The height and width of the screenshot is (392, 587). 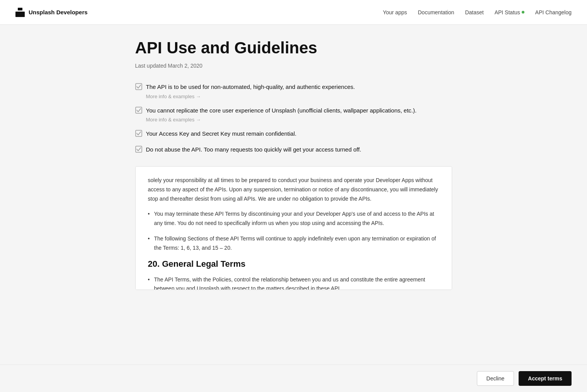 I want to click on page-title: API Use and Guidelines, so click(x=294, y=48).